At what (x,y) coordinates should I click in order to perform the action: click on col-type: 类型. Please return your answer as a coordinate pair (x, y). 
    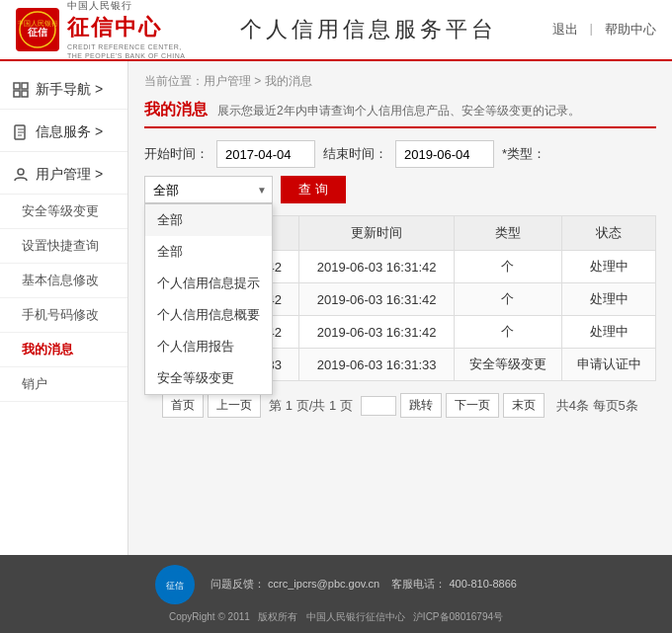
    Looking at the image, I should click on (508, 233).